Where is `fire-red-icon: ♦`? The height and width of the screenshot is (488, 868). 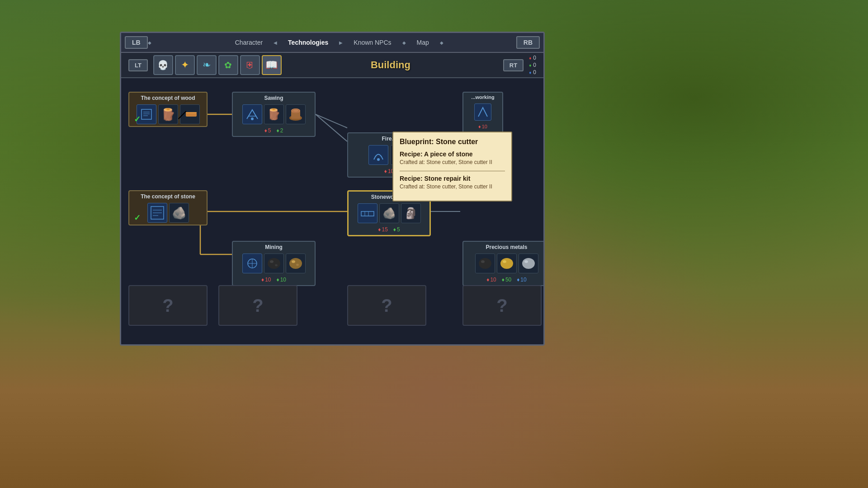 fire-red-icon: ♦ is located at coordinates (386, 171).